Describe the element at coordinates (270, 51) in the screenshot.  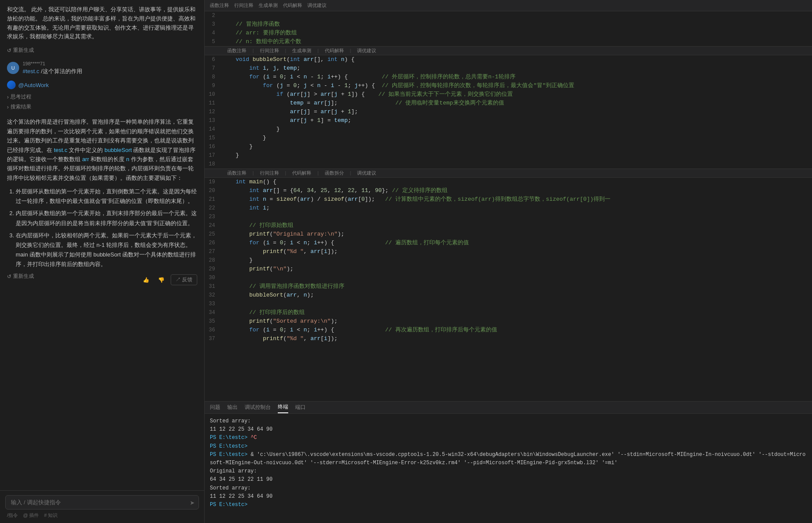
I see `inline-tb-line: 行间注释` at that location.